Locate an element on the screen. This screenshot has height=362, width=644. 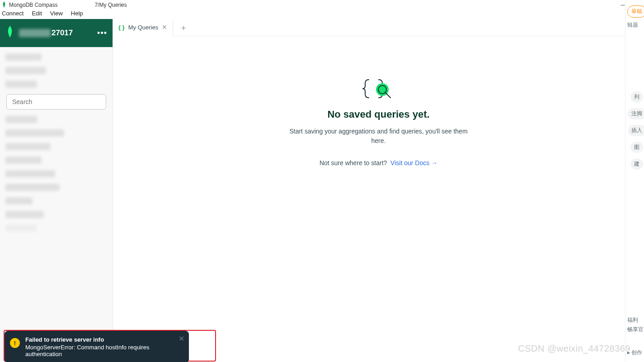
tab-label: My Queries is located at coordinates (143, 27).